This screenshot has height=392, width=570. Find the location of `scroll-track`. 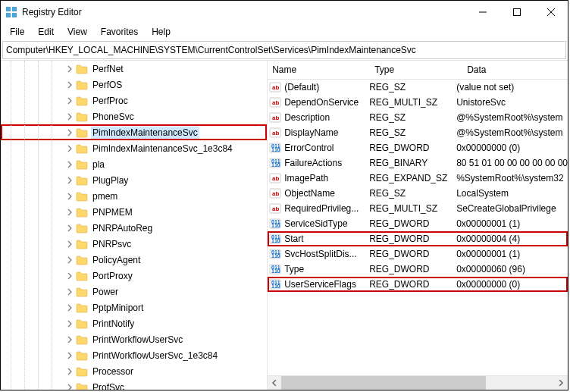

scroll-track is located at coordinates (418, 383).